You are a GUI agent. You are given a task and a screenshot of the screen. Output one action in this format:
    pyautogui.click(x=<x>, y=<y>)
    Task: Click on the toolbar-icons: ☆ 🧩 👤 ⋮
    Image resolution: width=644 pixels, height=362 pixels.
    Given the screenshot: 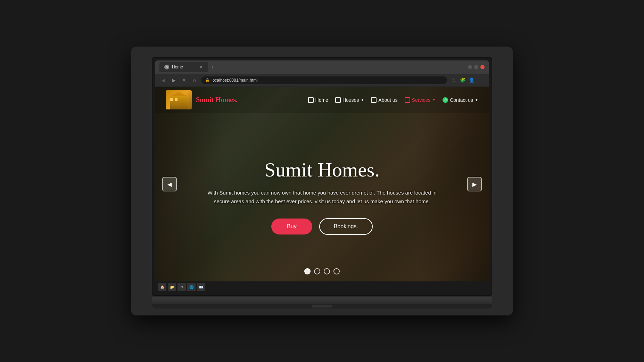 What is the action you would take?
    pyautogui.click(x=467, y=80)
    